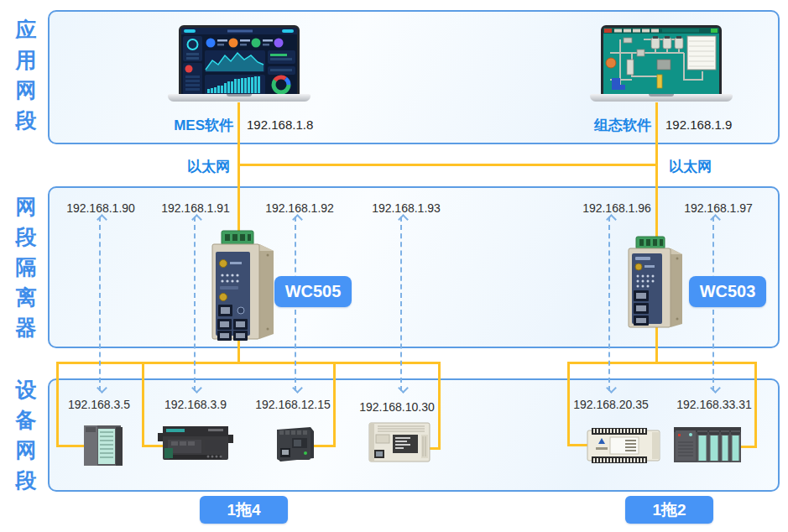  I want to click on wan-ip-3: 192.168.1.92, so click(300, 208).